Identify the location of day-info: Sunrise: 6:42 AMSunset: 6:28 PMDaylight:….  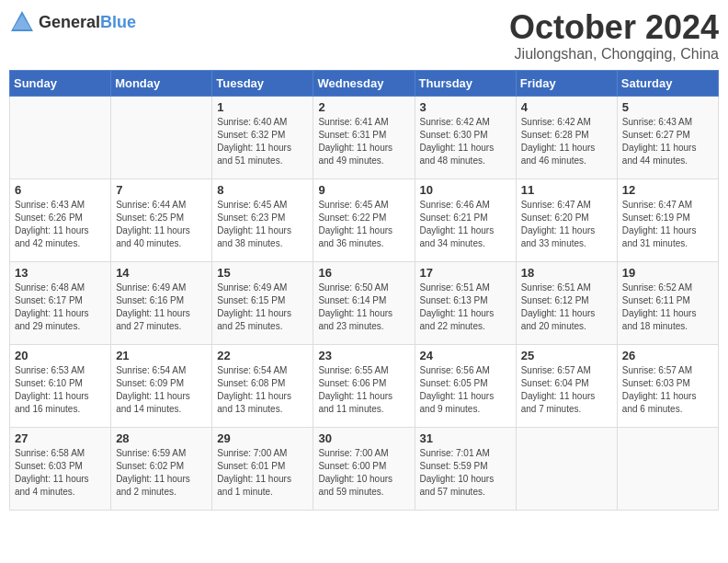
(566, 142).